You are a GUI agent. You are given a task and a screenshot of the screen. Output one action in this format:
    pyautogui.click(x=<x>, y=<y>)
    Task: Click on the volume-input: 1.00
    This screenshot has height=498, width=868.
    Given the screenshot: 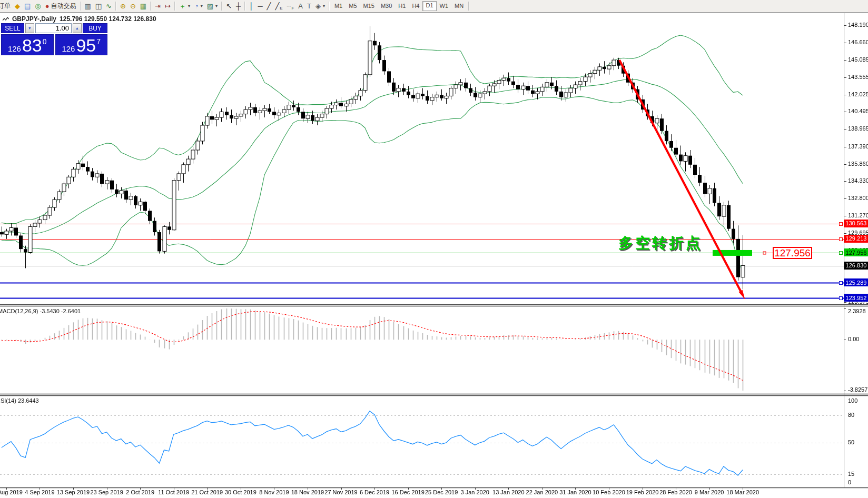 What is the action you would take?
    pyautogui.click(x=54, y=28)
    